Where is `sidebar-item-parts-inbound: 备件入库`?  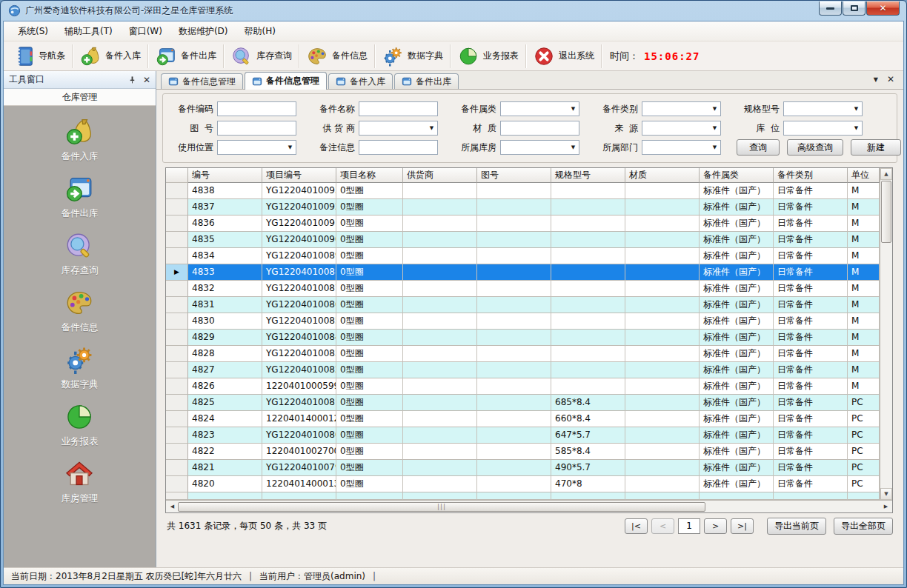 sidebar-item-parts-inbound: 备件入库 is located at coordinates (80, 139).